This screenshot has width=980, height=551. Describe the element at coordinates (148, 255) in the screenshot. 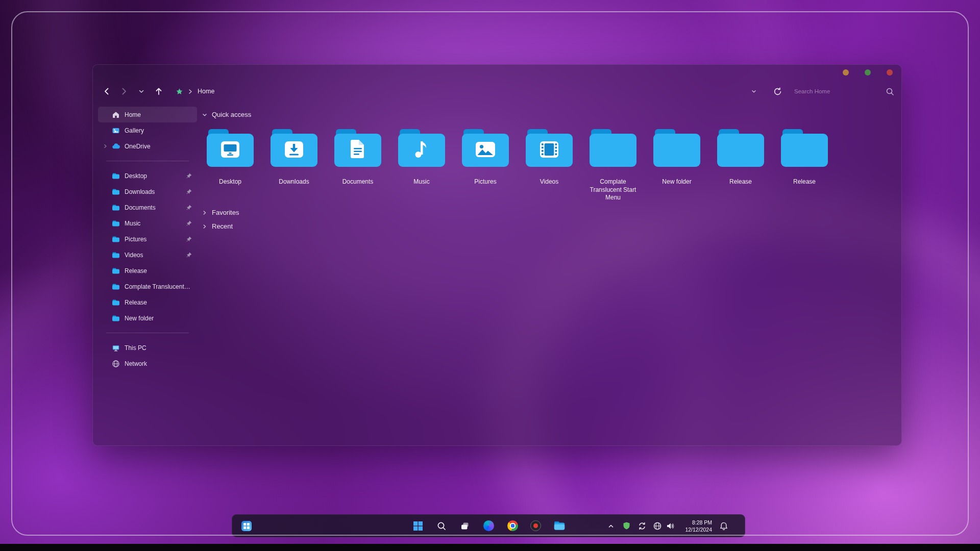

I see `sidebar-item-videos: Videos` at that location.